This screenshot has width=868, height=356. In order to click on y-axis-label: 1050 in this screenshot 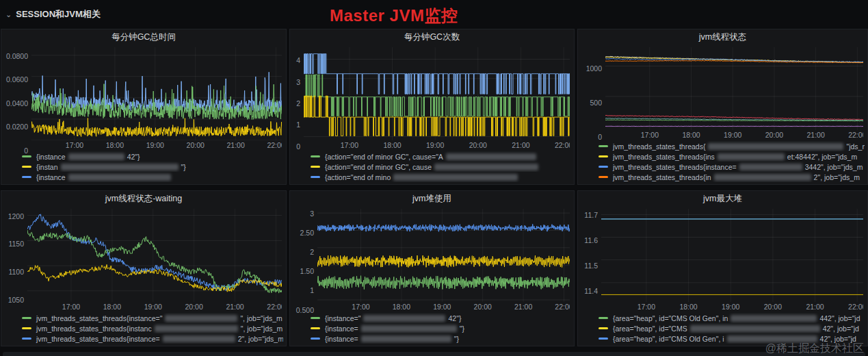, I will do `click(16, 300)`.